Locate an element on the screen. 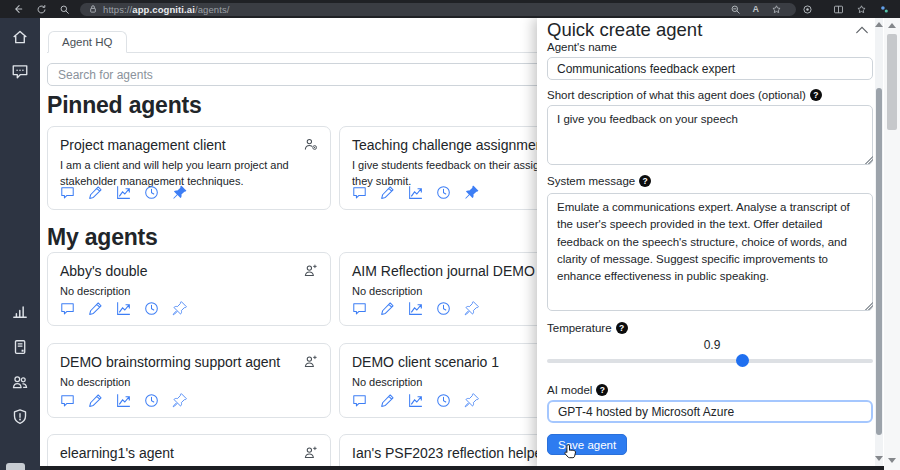 The width and height of the screenshot is (900, 470). user-avatar is located at coordinates (16, 466).